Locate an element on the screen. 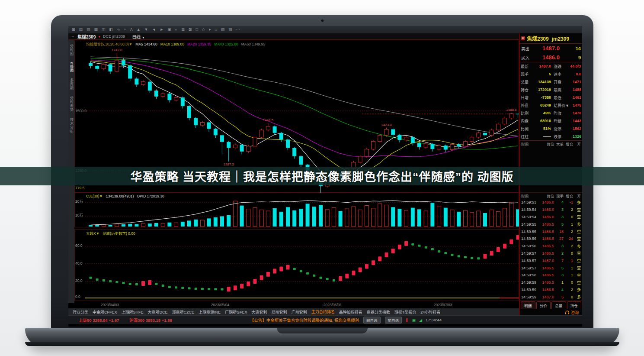  indicator-pane: 大趋X▼见底(历史数字) 0.00 60.0 40.0 20.0 0.0 is located at coordinates (297, 265).